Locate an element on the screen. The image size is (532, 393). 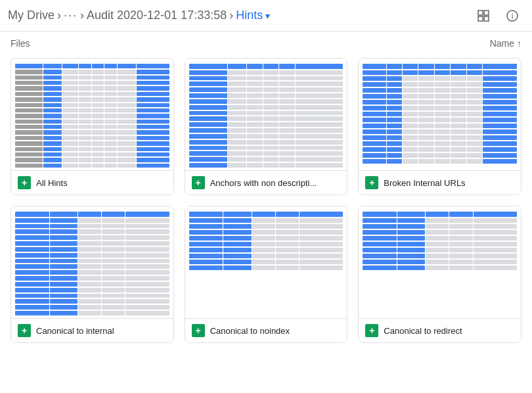
breadcrumb-sep-1: › is located at coordinates (59, 16).